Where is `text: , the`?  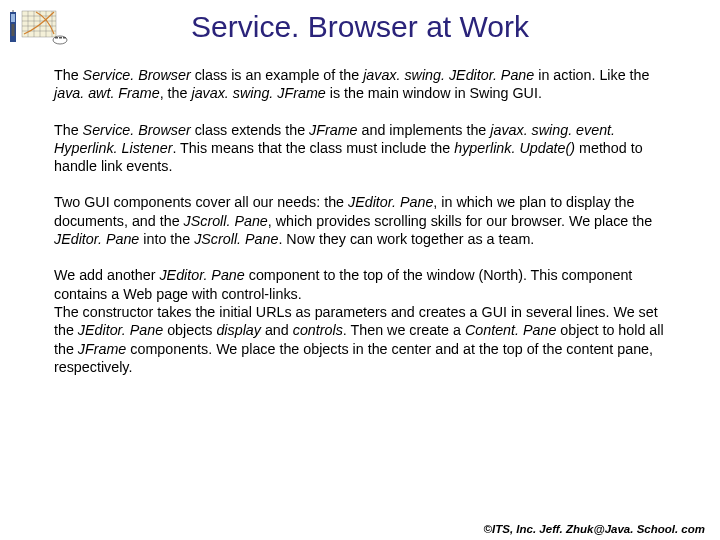 text: , the is located at coordinates (176, 93).